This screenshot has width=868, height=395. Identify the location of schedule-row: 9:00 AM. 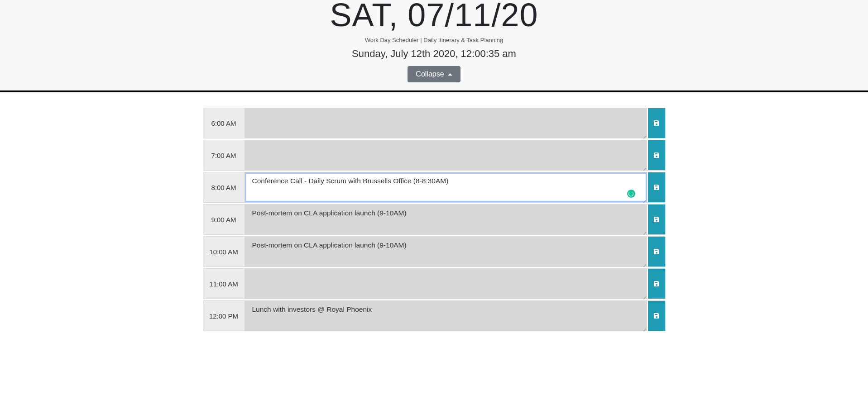
(434, 219).